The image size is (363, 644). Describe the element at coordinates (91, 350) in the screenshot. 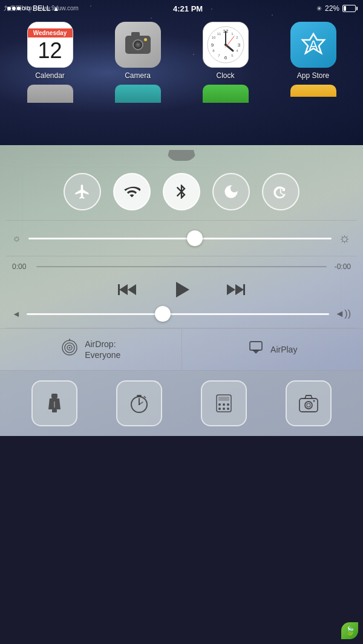

I see `airdrop-button: AirDrop:Everyone` at that location.